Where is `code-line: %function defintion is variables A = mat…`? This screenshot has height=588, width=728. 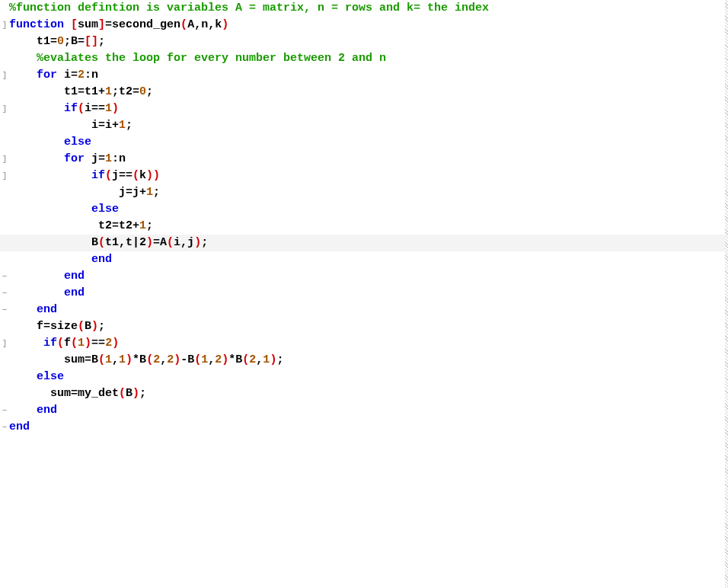 code-line: %function defintion is variables A = mat… is located at coordinates (364, 8).